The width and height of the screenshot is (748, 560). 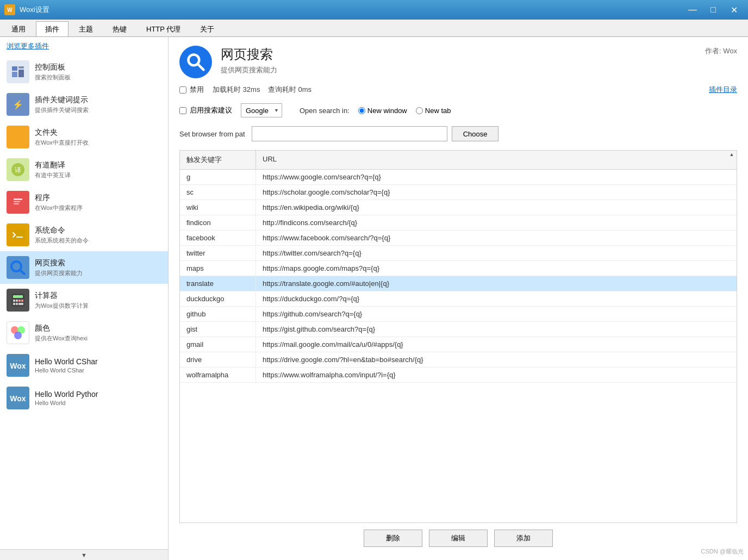 What do you see at coordinates (713, 10) in the screenshot?
I see `maximize-button: □` at bounding box center [713, 10].